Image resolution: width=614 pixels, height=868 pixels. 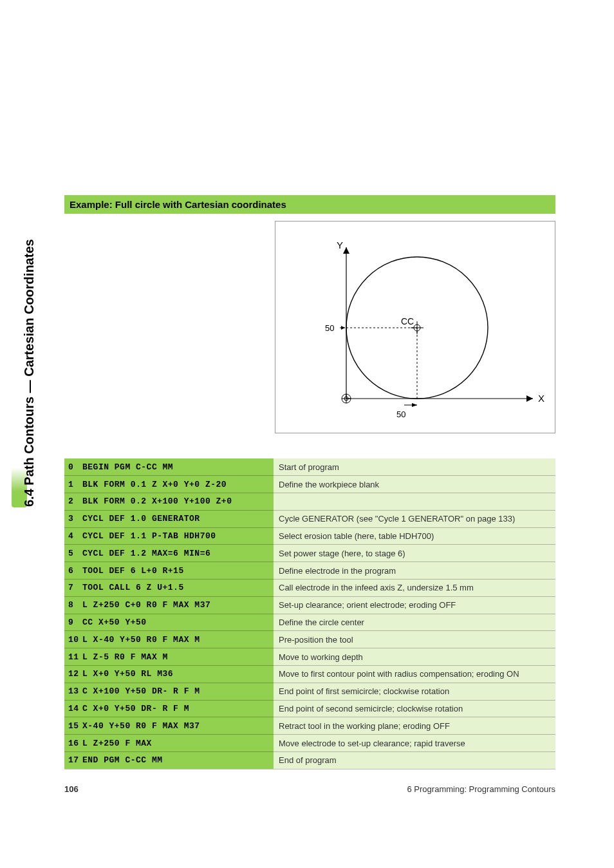 I want to click on program-desc-cell: Call electrode in the infeed axis Z, und…, so click(x=414, y=589).